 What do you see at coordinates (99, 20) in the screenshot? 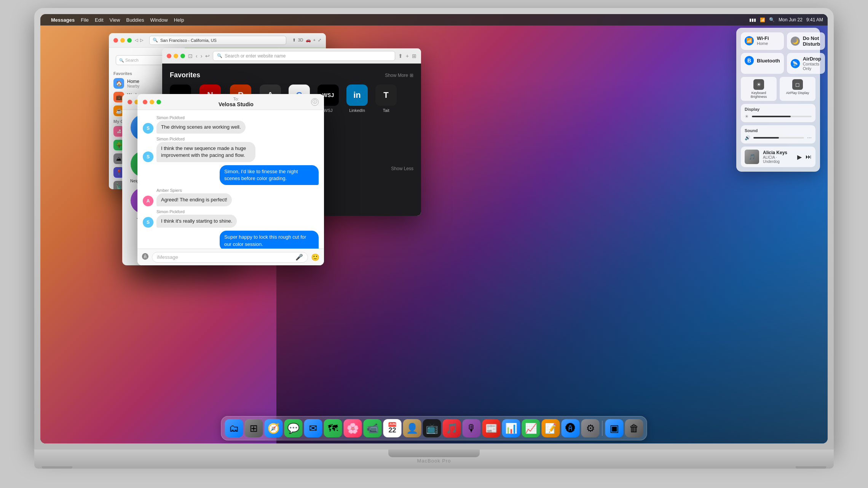
I see `menu-edit: Edit` at bounding box center [99, 20].